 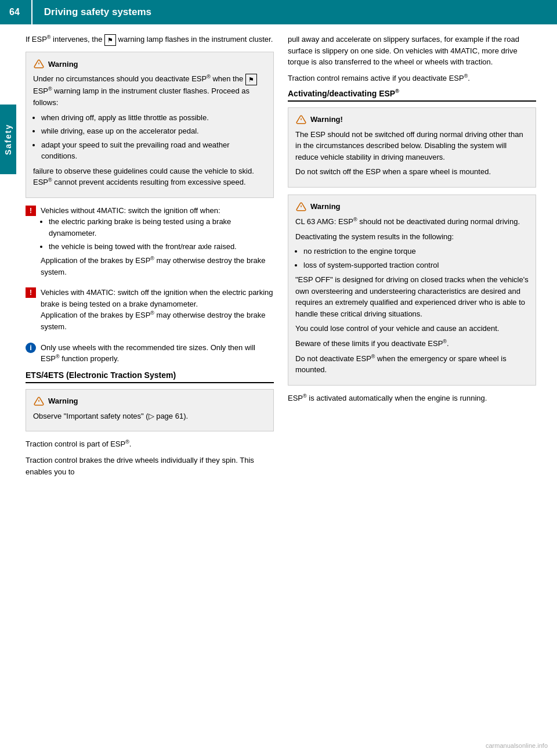 I want to click on section-heading-ets: ETS/4ETS (Electronic Traction System), so click(x=150, y=377).